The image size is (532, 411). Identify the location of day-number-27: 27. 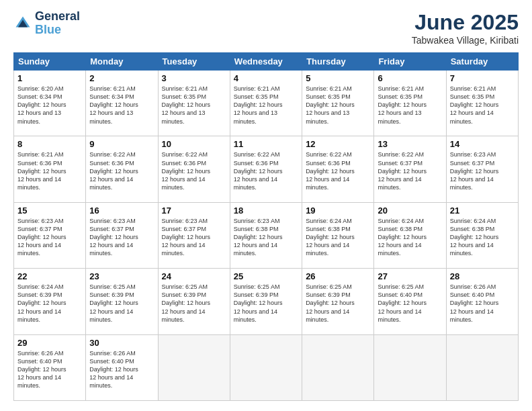
(410, 277).